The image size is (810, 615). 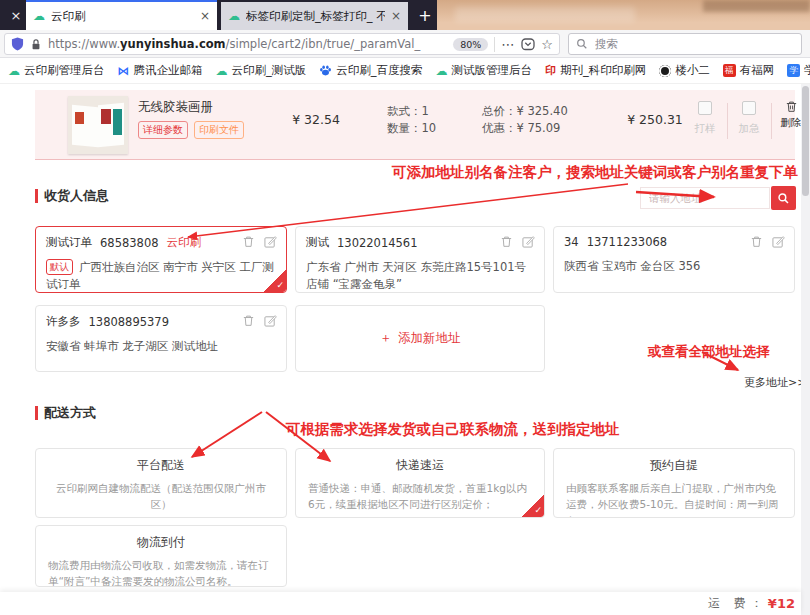 I want to click on url-bar: https://www.yunyinshua.com/simple/cart2/…, so click(x=282, y=44).